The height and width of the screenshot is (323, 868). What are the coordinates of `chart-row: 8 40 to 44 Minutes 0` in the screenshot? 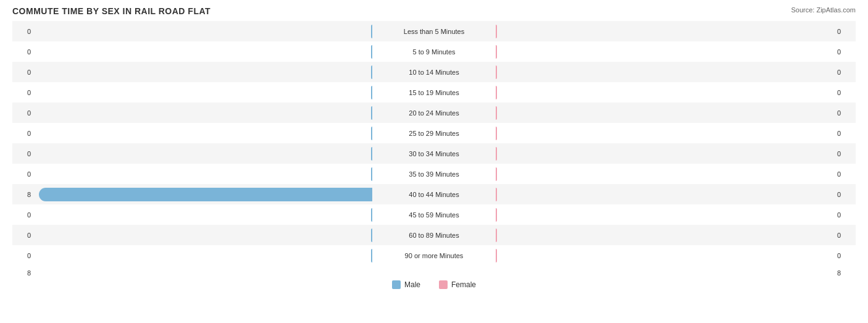 It's located at (434, 194).